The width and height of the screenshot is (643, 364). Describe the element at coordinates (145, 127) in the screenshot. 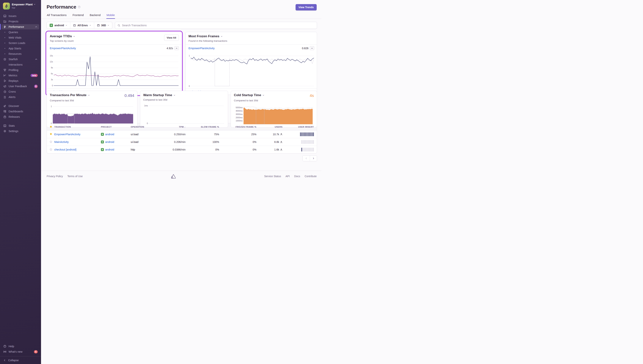

I see `column-header-operation: OPERATION` at that location.